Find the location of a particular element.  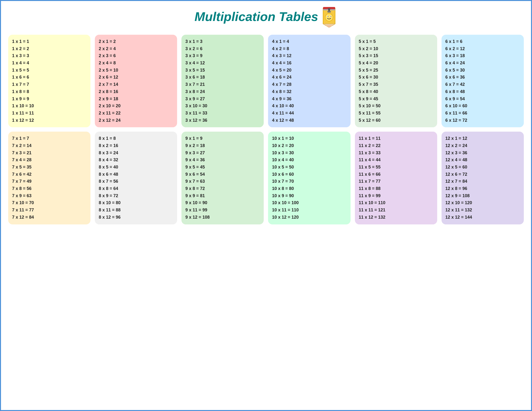

table-row: 12 x 4 = 48 is located at coordinates (483, 160).